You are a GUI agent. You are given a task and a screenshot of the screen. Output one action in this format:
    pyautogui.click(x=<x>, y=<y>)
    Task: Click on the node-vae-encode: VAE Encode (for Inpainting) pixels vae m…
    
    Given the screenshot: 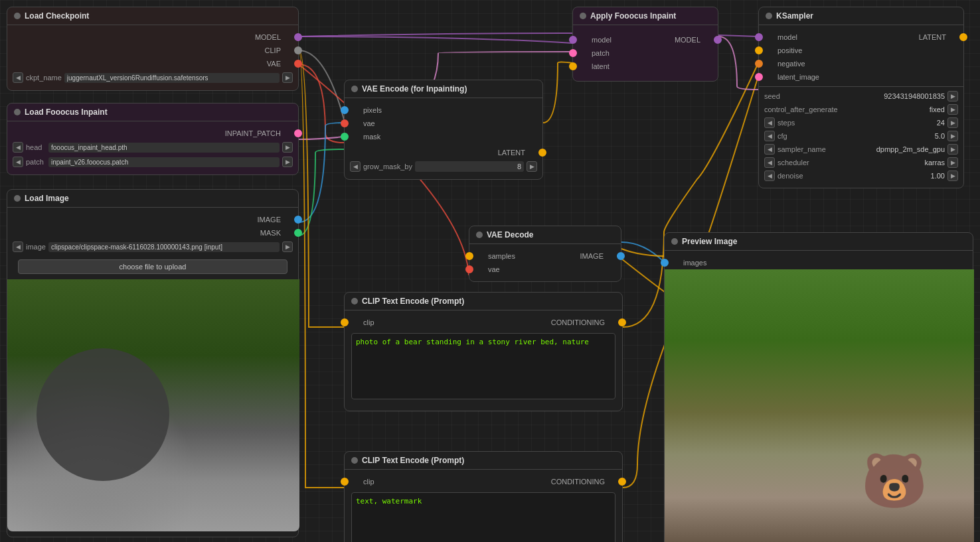 What is the action you would take?
    pyautogui.click(x=444, y=130)
    